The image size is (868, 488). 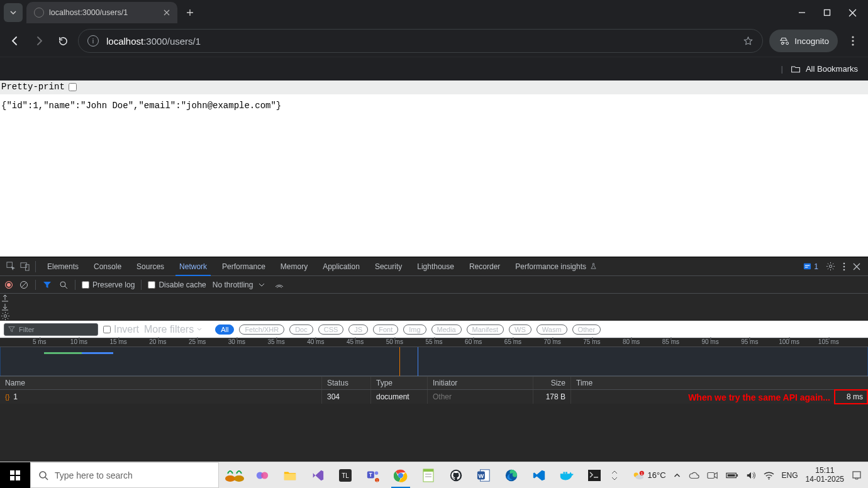 I want to click on tab-sources: Sources, so click(x=150, y=267).